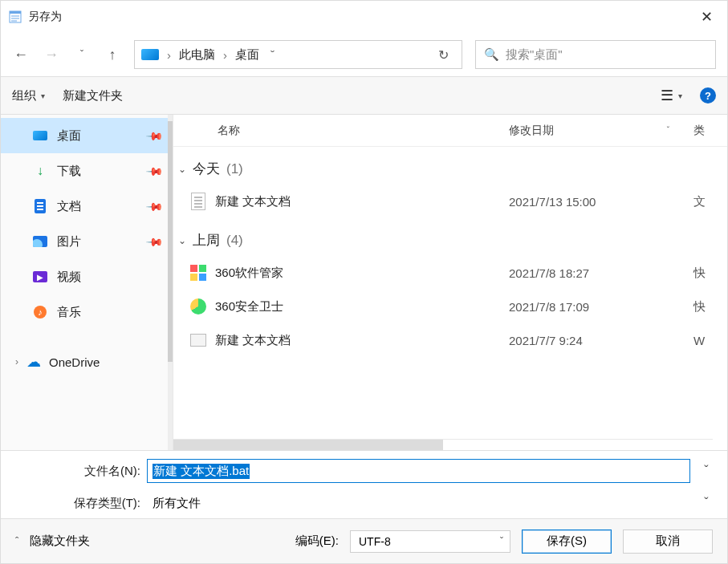  I want to click on encoding-value: UTF-8, so click(375, 542).